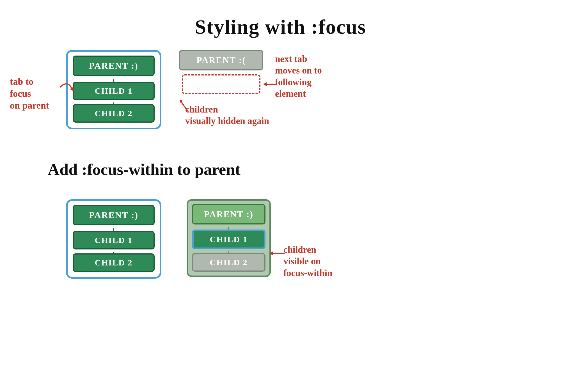 The image size is (561, 392). Describe the element at coordinates (114, 66) in the screenshot. I see `top-left-parent-box: PARENT :)` at that location.